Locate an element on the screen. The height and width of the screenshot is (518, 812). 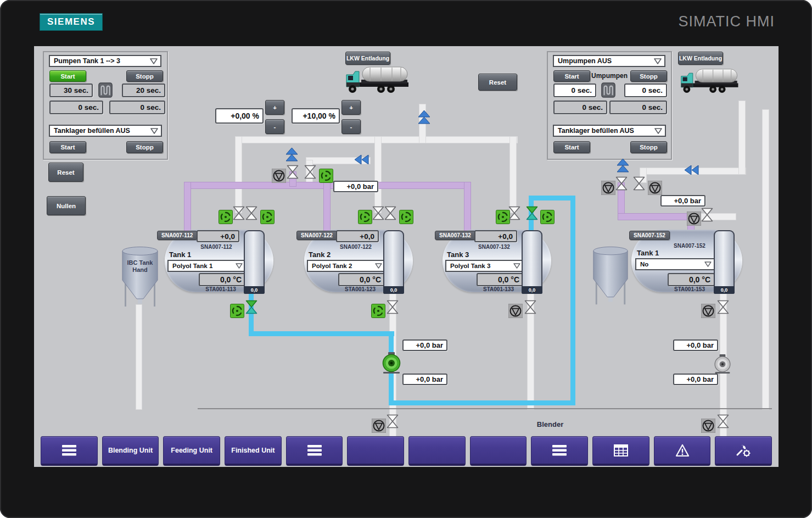
tank-source-select: No is located at coordinates (675, 264).